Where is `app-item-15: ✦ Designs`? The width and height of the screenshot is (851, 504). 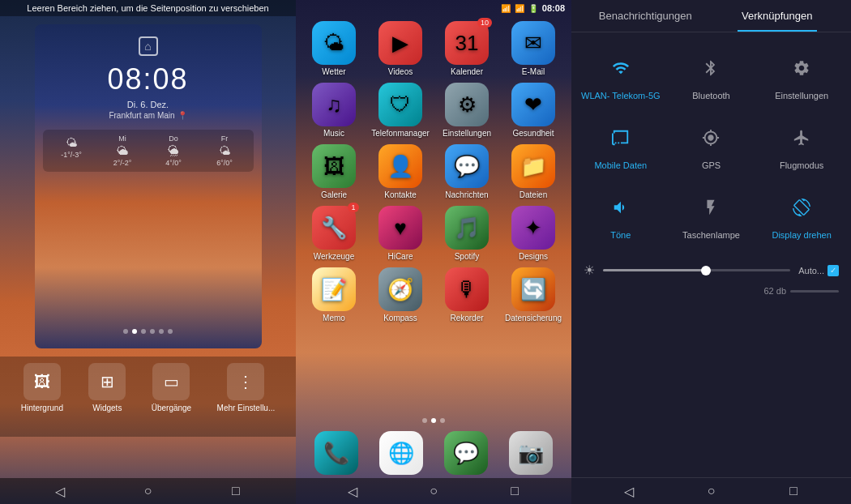 app-item-15: ✦ Designs is located at coordinates (533, 233).